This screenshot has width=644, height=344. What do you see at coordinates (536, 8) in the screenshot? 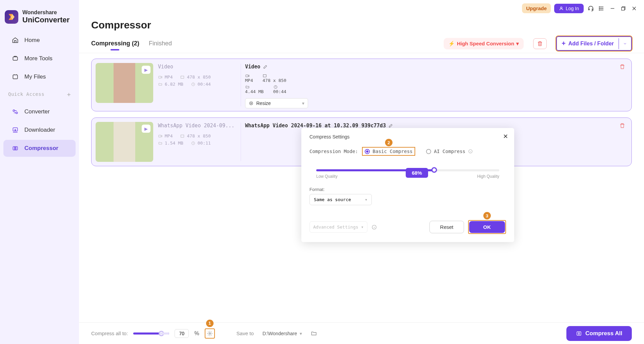
I see `upgrade-button: Upgrade` at bounding box center [536, 8].